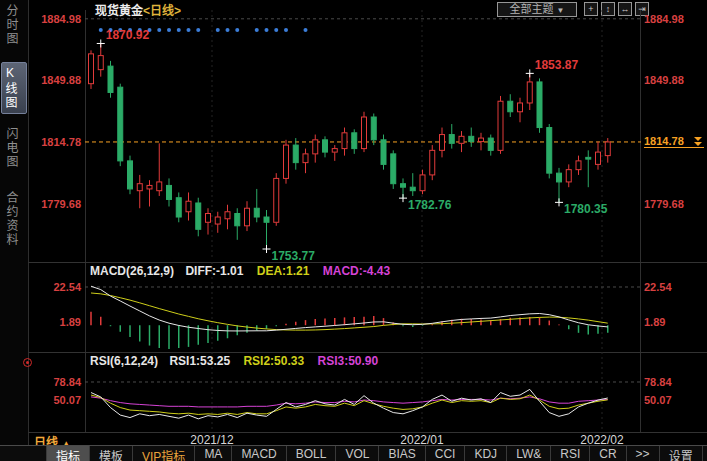 This screenshot has height=461, width=707. What do you see at coordinates (28, 362) in the screenshot?
I see `indicator-settings-icon` at bounding box center [28, 362].